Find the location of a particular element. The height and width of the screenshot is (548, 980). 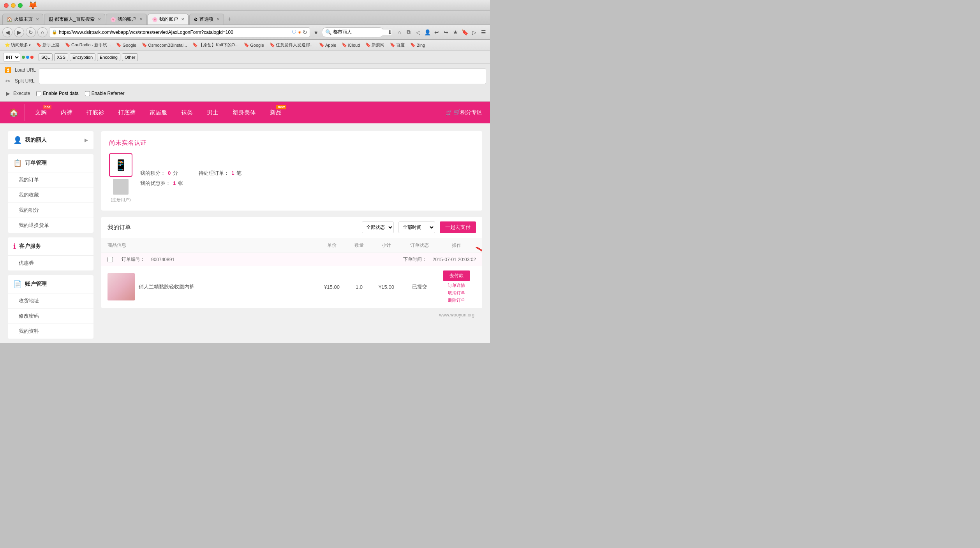

encryption-button: Encryption is located at coordinates (83, 57).